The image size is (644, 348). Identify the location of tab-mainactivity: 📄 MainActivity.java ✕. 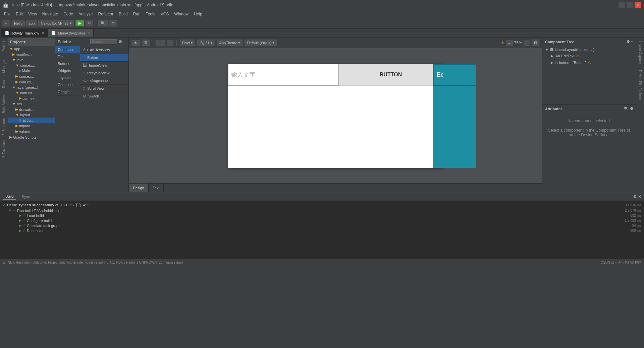
(71, 33).